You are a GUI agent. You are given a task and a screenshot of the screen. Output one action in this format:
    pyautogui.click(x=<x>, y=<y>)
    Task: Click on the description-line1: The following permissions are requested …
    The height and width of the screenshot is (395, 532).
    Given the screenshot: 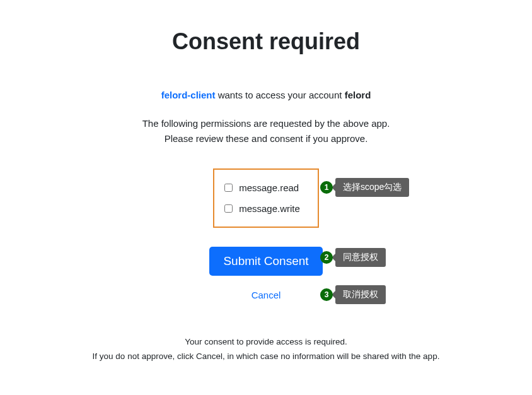 What is the action you would take?
    pyautogui.click(x=266, y=124)
    